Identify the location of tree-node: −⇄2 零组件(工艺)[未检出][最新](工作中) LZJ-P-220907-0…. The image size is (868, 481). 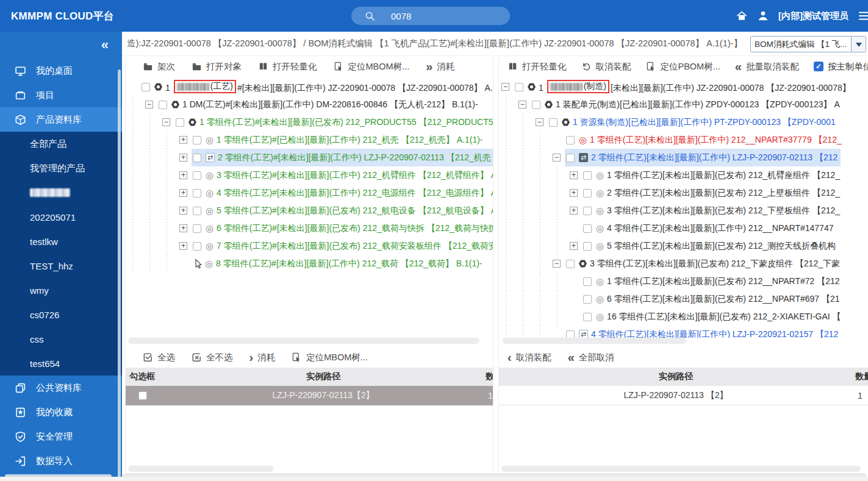
(684, 157).